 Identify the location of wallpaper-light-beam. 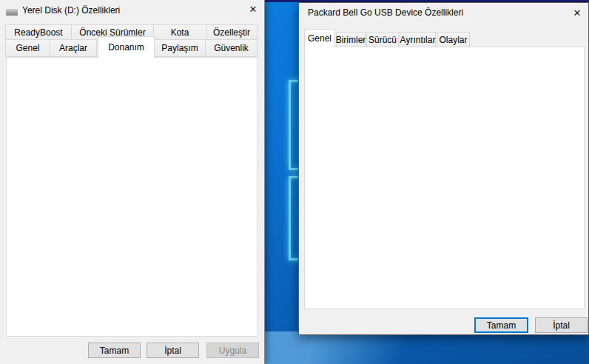
(374, 348).